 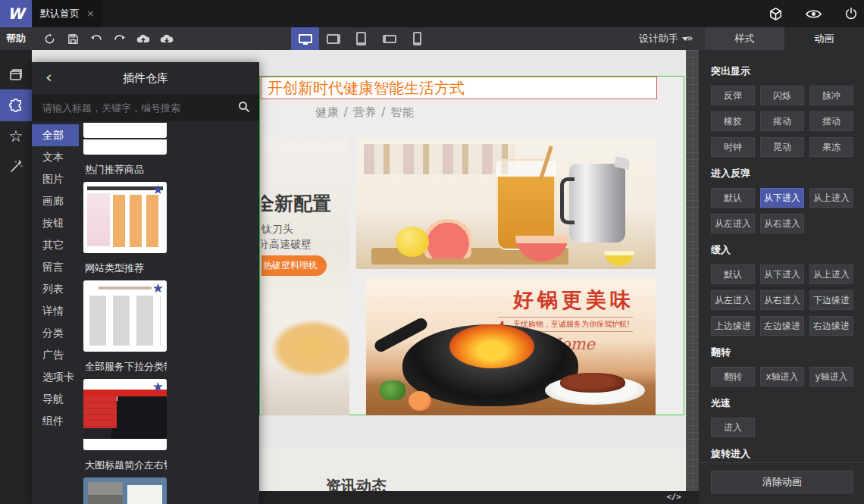 What do you see at coordinates (674, 497) in the screenshot?
I see `code-toggle-icon: </>` at bounding box center [674, 497].